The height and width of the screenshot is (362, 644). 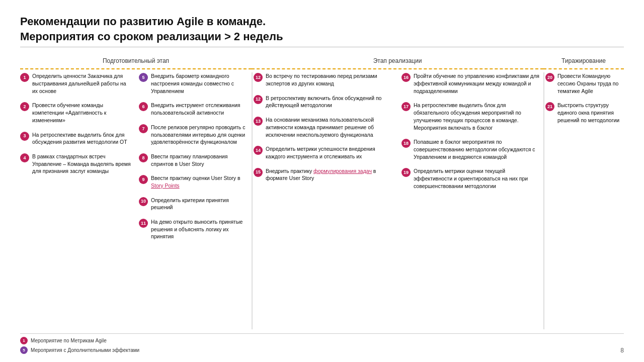 What do you see at coordinates (194, 182) in the screenshot?
I see `list-item: 9Ввести практику оценки User Story в Sto…` at bounding box center [194, 182].